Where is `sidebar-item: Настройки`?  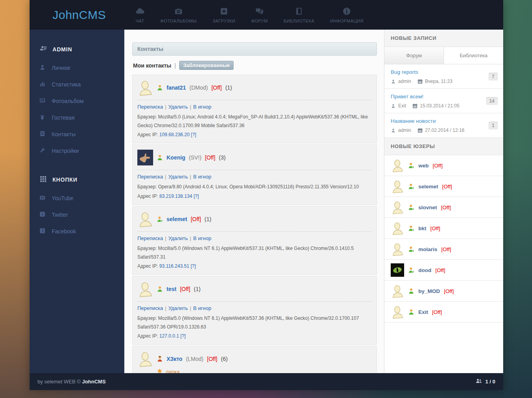 sidebar-item: Настройки is located at coordinates (77, 151).